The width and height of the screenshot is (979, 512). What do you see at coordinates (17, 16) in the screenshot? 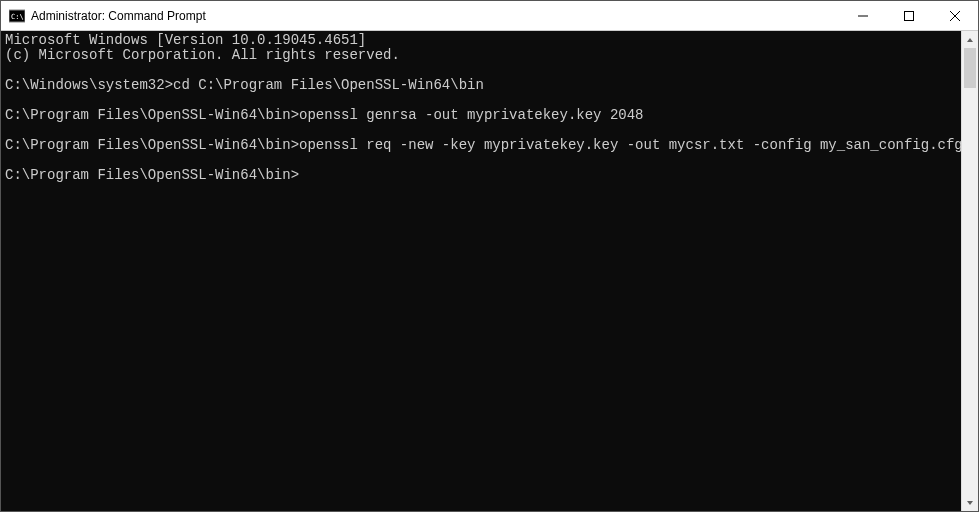
I see `cmd-icon: C:\` at bounding box center [17, 16].